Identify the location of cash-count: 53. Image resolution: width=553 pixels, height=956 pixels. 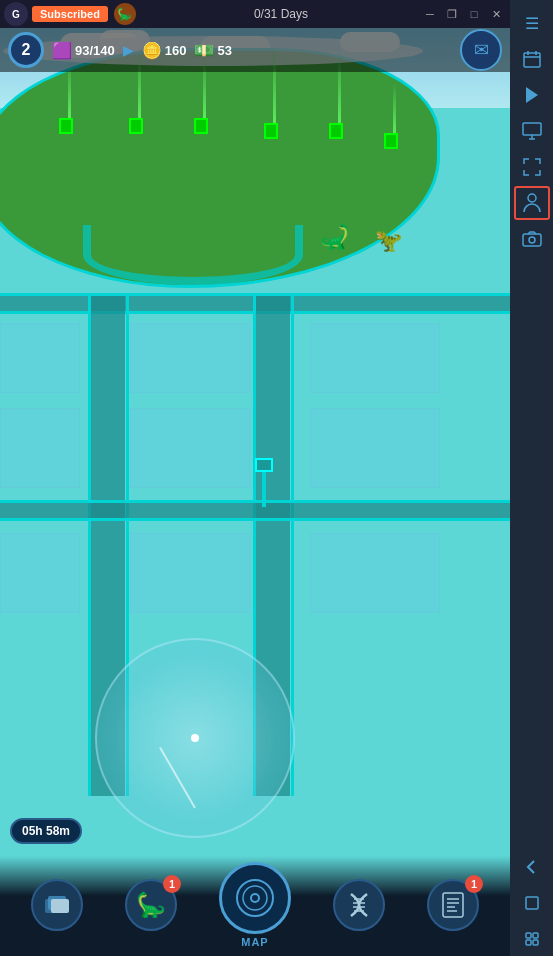
(224, 50).